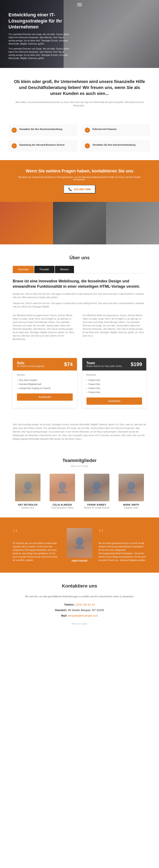 Image resolution: width=159 pixels, height=868 pixels. What do you see at coordinates (45, 388) in the screenshot?
I see `feature-solo-2: unbegrenzter Zugang zur Zukunft` at bounding box center [45, 388].